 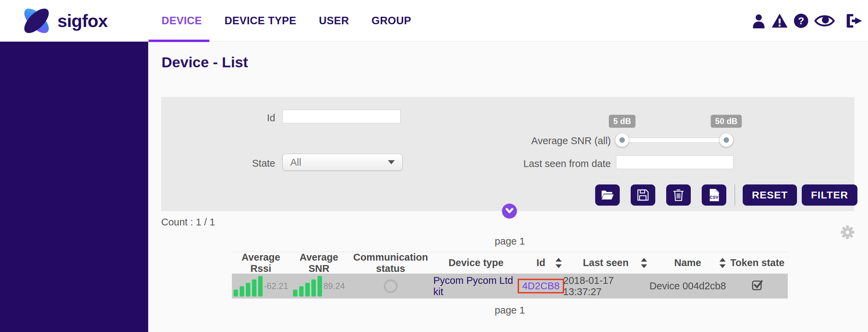 I want to click on reset-button: RESET, so click(x=770, y=195).